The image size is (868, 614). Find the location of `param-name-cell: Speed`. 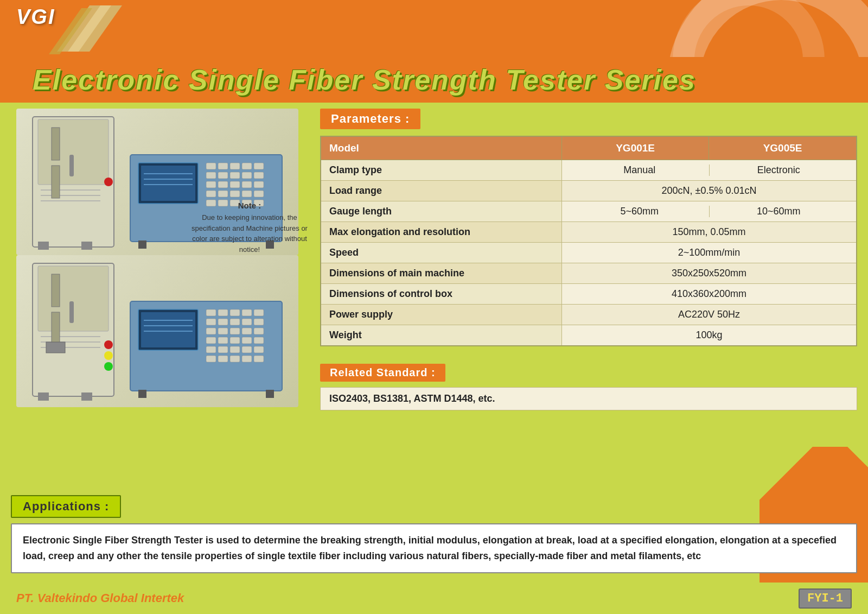

param-name-cell: Speed is located at coordinates (442, 253).